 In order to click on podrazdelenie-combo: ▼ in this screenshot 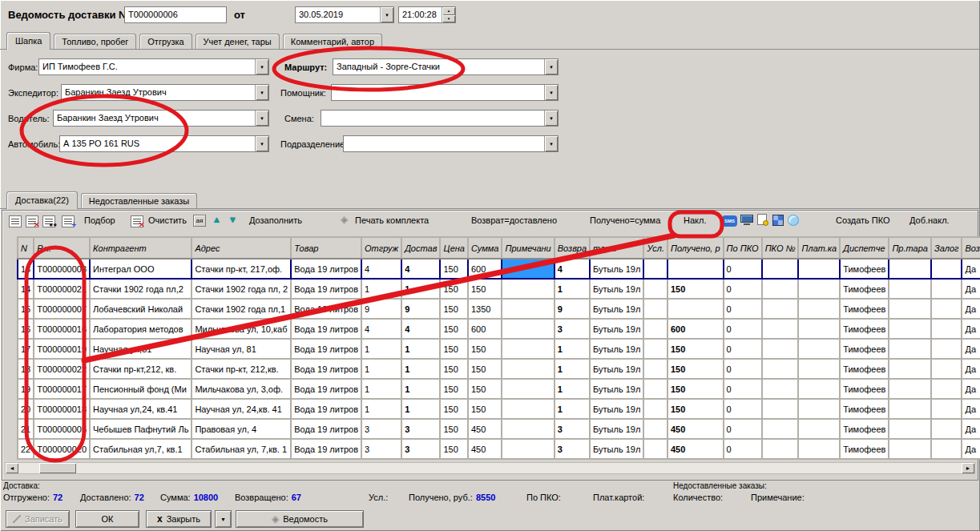, I will do `click(450, 144)`.